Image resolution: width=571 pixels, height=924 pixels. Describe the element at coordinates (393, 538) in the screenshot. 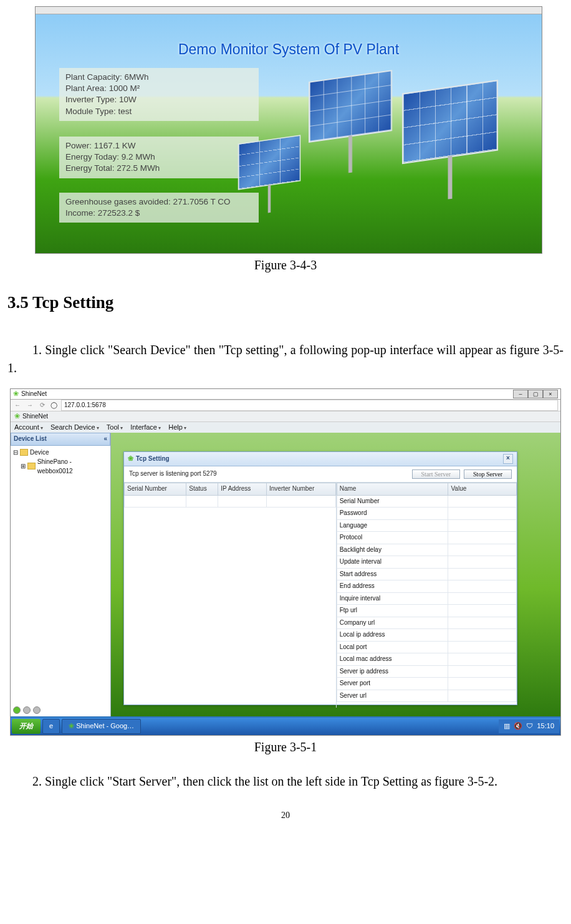

I see `property-name: Protocol` at that location.